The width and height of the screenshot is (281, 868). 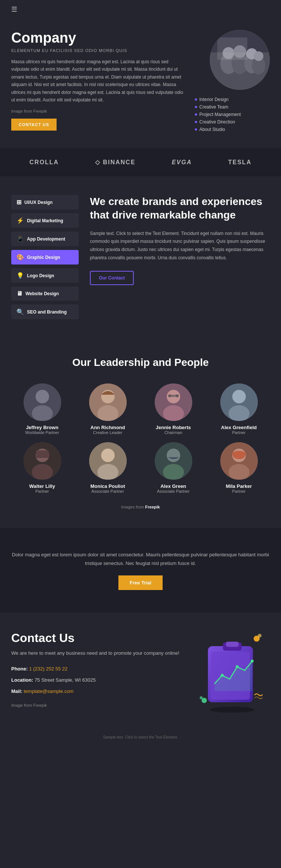 I want to click on person-jeffrey-brown: Jeffrey Brown Worldwide Partner, so click(x=42, y=409).